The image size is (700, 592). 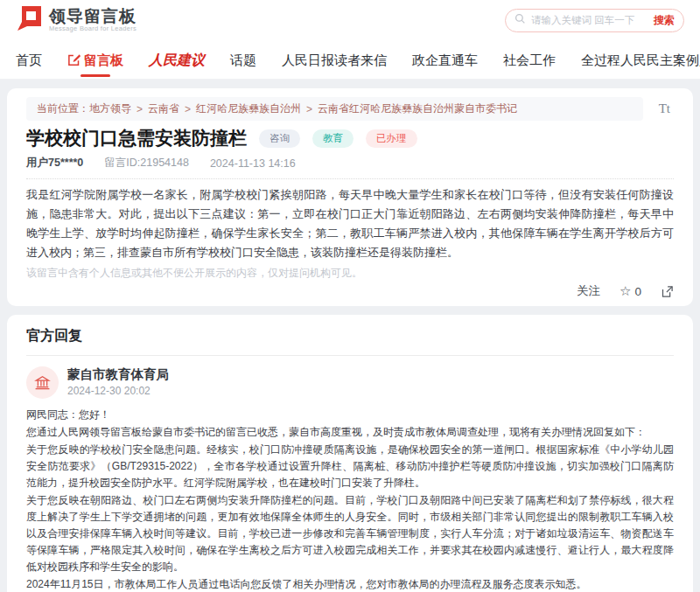 I want to click on breadcrumb-link-honghe: 红河哈尼族彝族自治州, so click(x=248, y=108).